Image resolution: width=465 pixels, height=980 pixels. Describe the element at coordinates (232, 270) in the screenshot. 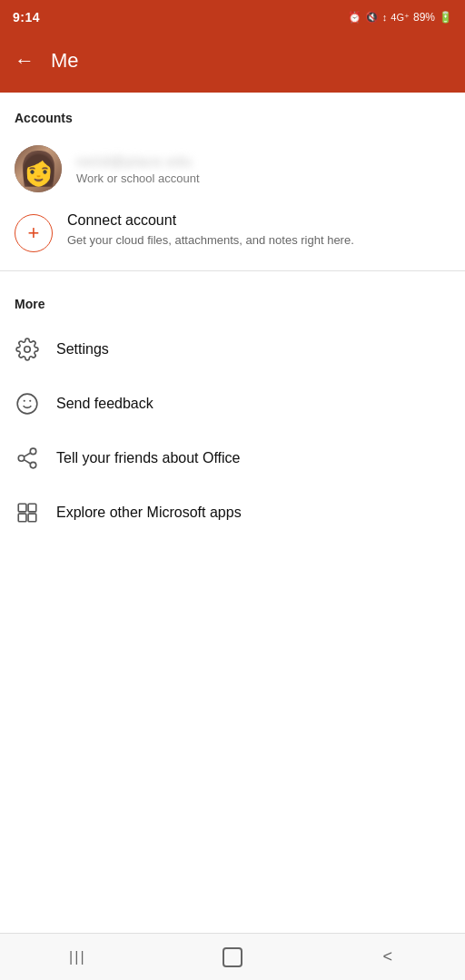

I see `section-divider` at that location.